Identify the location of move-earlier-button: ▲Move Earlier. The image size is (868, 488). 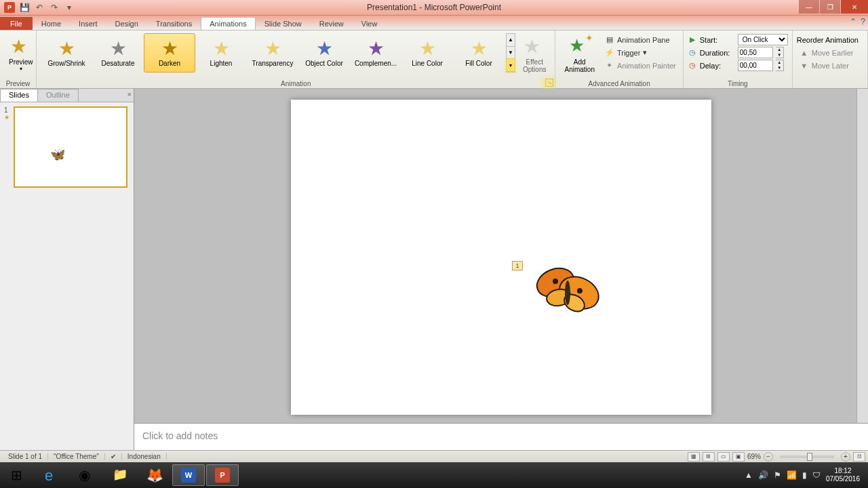
(827, 53).